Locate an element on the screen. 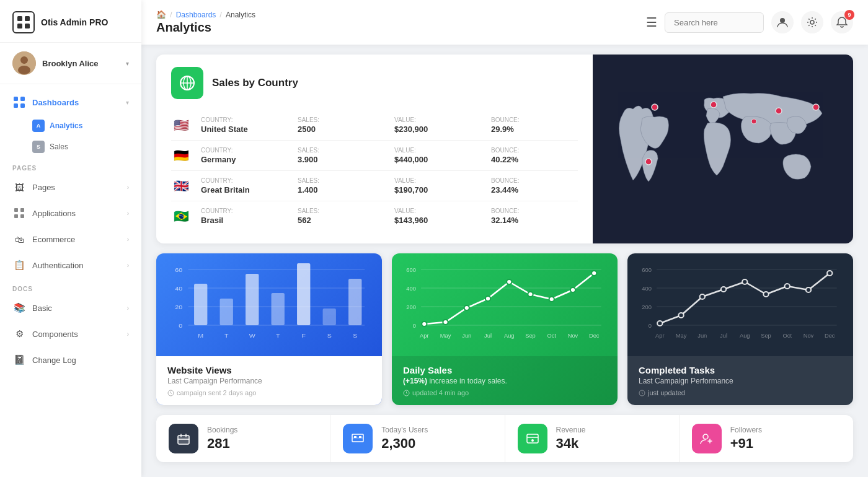 The width and height of the screenshot is (868, 477). daily-sales-info: Daily Sales (+15%) increase in today sal… is located at coordinates (505, 380).